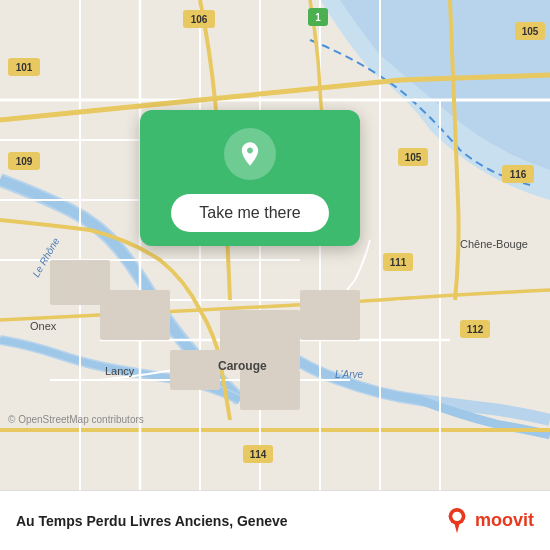 This screenshot has height=550, width=550. Describe the element at coordinates (518, 174) in the screenshot. I see `svg-text: 116` at that location.